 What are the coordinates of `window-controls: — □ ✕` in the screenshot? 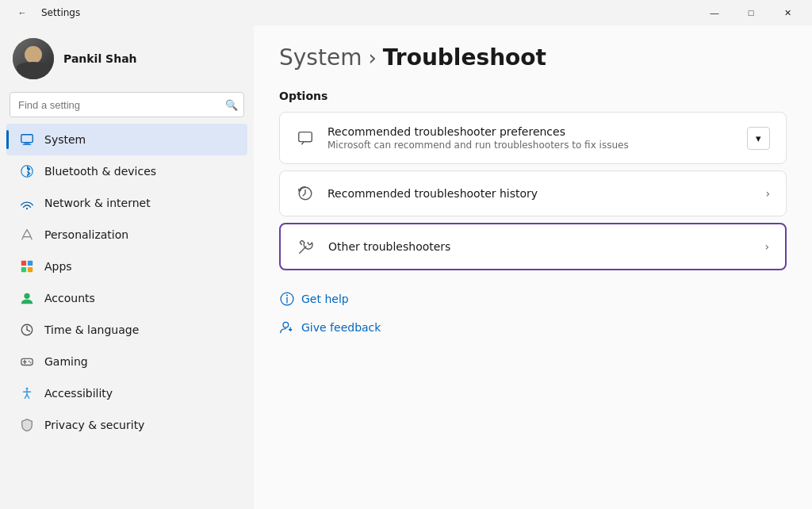 It's located at (751, 13).